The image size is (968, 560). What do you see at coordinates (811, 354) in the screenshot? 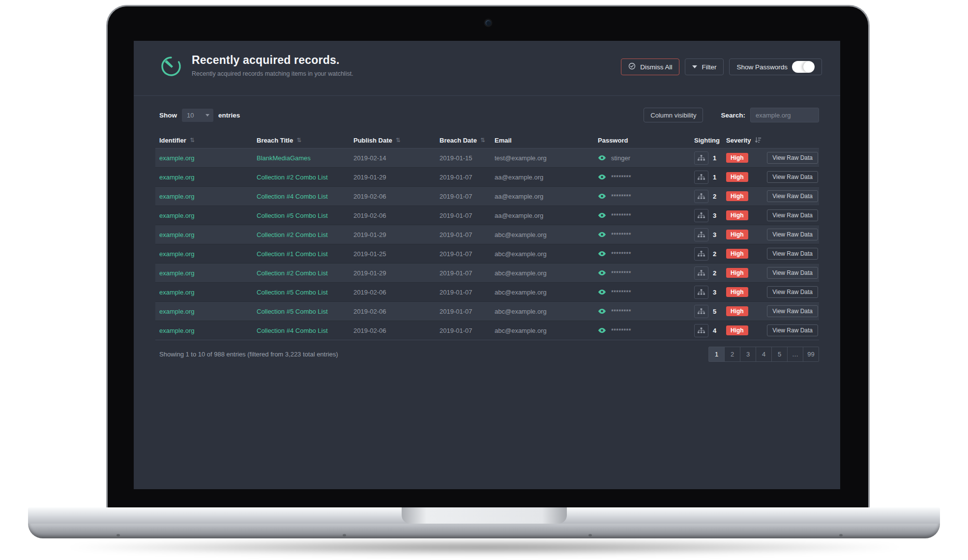
I see `page-button: 99` at bounding box center [811, 354].